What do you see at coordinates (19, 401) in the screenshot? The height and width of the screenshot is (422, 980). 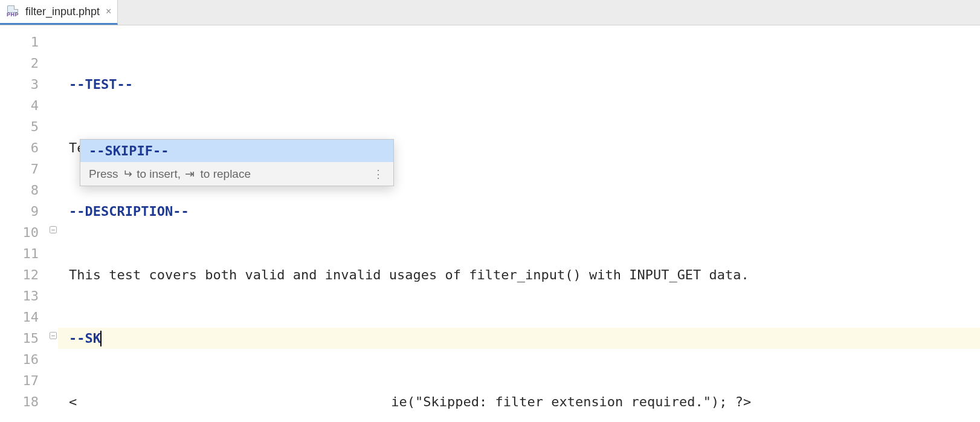 I see `line-number: 18` at bounding box center [19, 401].